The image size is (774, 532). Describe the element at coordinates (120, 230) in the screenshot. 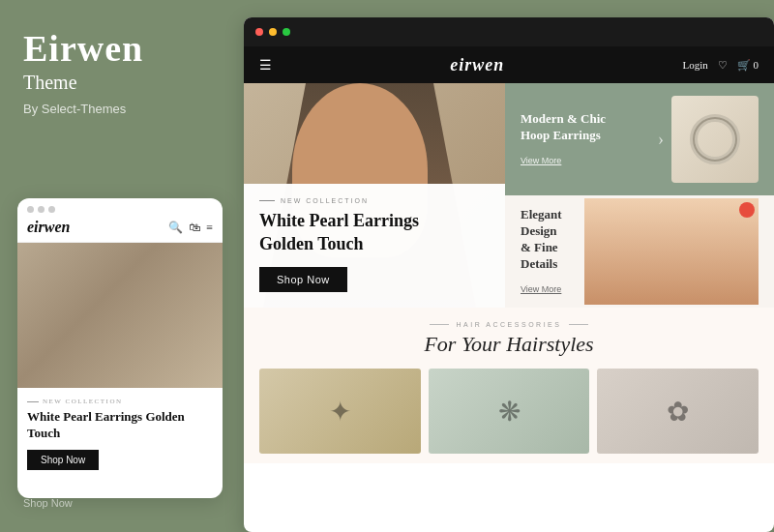

I see `mobile-nav: eirwen 🔍 🛍 ≡` at that location.